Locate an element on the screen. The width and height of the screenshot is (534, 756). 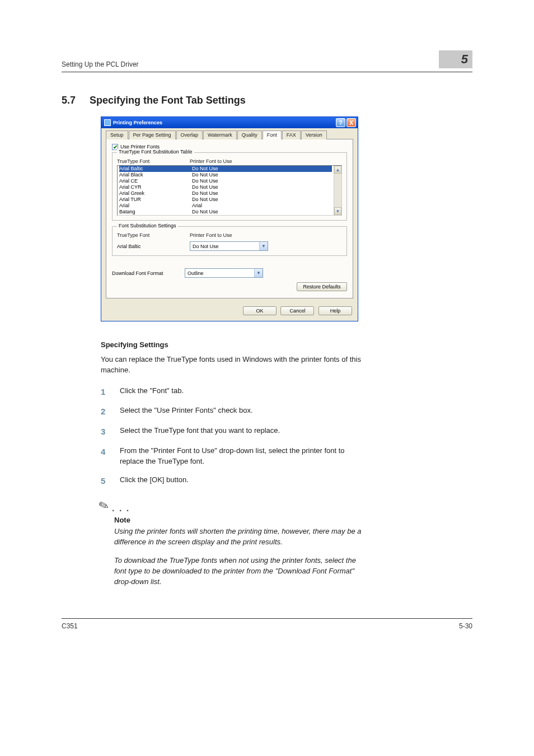
section-heading: Specifying the Font Tab Settings is located at coordinates (168, 100).